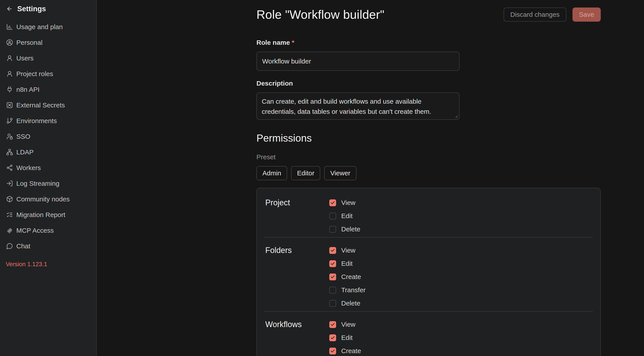 The width and height of the screenshot is (644, 356). I want to click on permission-row-folders-create: Create, so click(345, 277).